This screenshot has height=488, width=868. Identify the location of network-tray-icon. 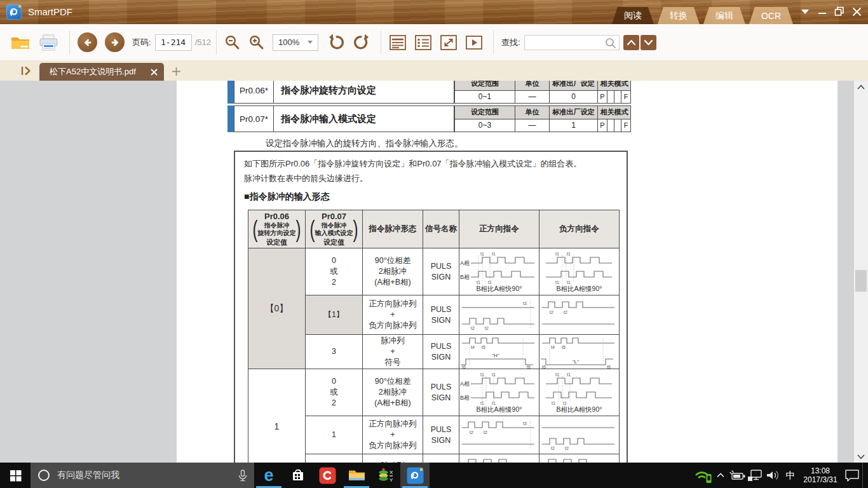
(756, 475).